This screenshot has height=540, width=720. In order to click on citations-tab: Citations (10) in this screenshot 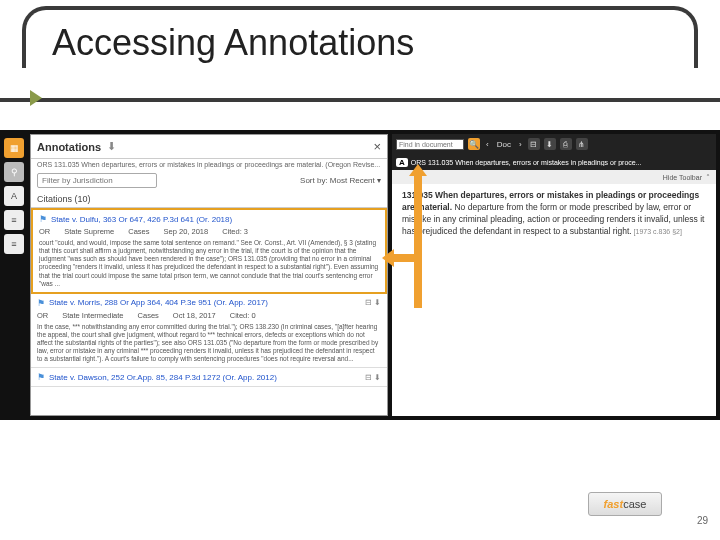, I will do `click(209, 200)`.